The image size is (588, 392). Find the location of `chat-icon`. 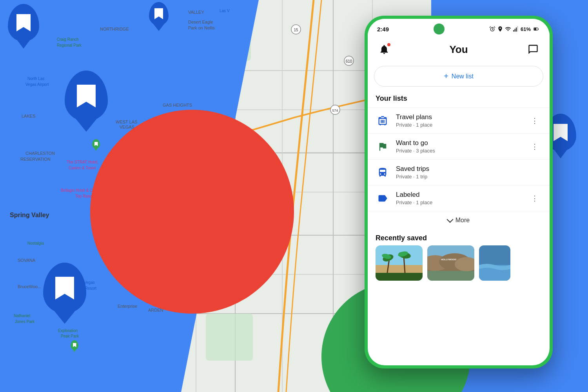

chat-icon is located at coordinates (533, 49).